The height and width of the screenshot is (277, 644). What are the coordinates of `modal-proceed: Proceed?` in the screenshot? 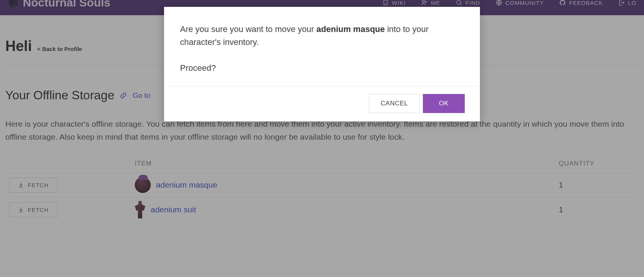 It's located at (322, 68).